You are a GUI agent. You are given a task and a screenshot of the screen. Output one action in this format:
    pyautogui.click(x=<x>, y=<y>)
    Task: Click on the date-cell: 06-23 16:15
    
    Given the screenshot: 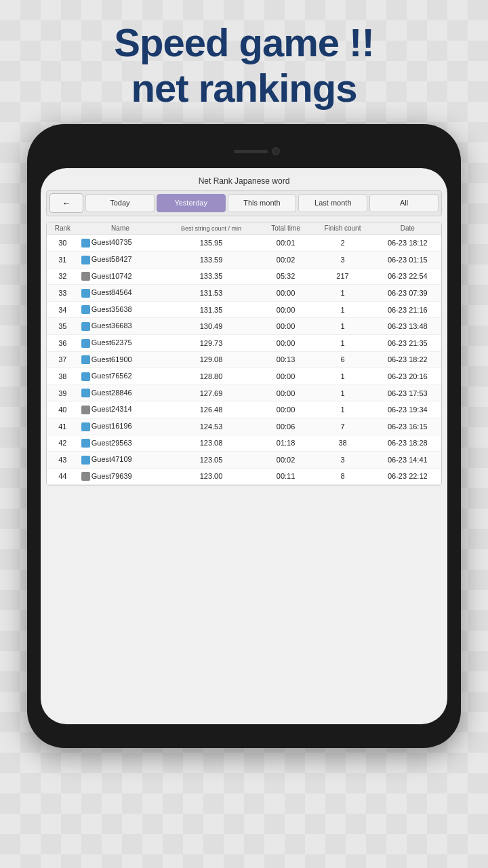 What is the action you would take?
    pyautogui.click(x=408, y=426)
    